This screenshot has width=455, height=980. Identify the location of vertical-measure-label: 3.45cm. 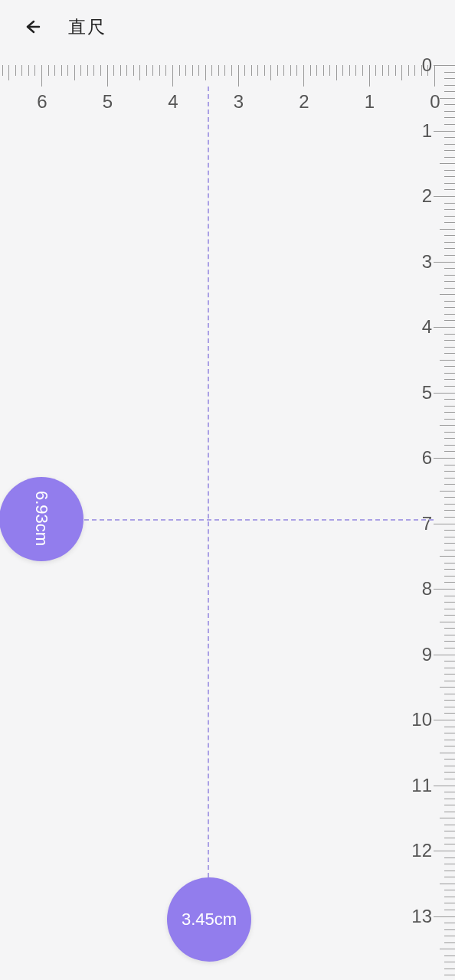
(209, 920).